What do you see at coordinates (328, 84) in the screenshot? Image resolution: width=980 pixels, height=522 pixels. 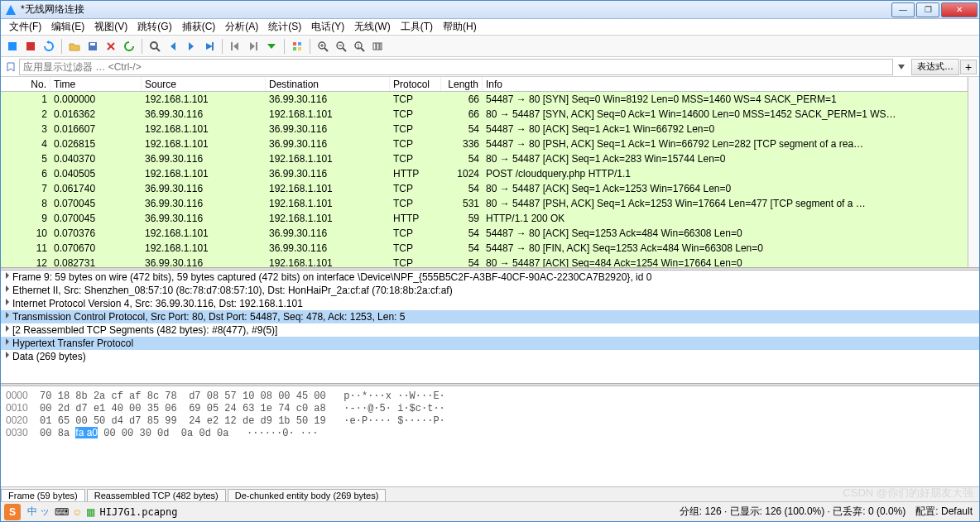 I see `column-destination: Destination` at bounding box center [328, 84].